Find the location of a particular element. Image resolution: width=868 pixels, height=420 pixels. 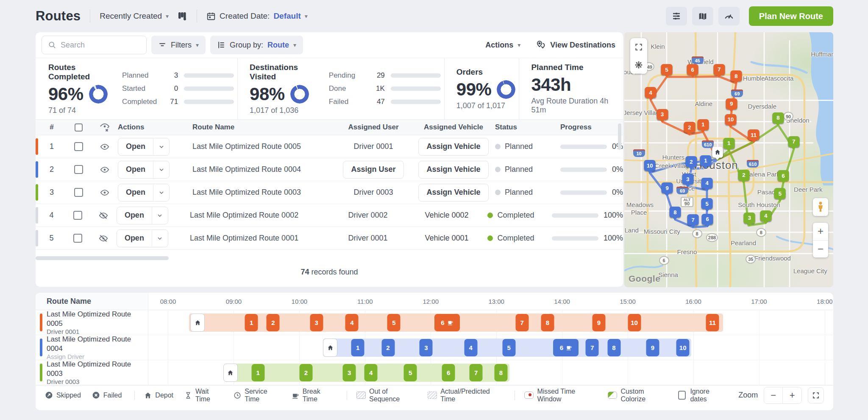

map-stop-marker-blue-3: 3 is located at coordinates (687, 179).